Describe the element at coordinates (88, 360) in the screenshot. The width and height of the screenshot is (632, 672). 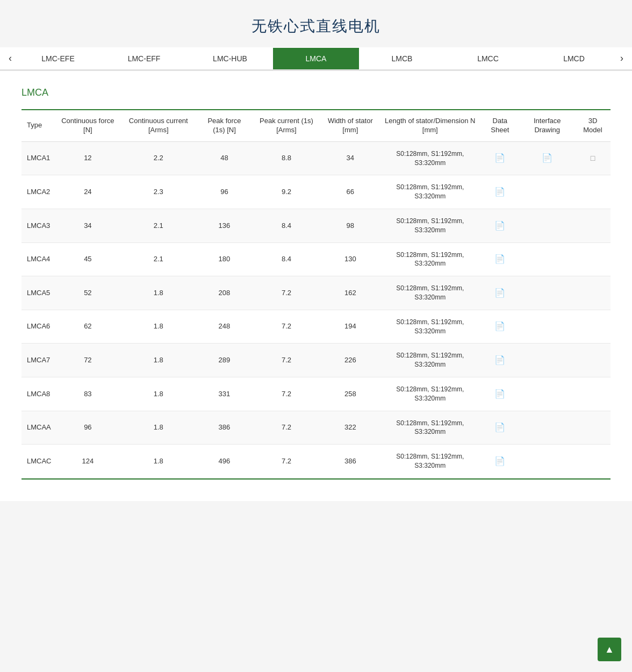
I see `cell-continuous-force: 72` at that location.